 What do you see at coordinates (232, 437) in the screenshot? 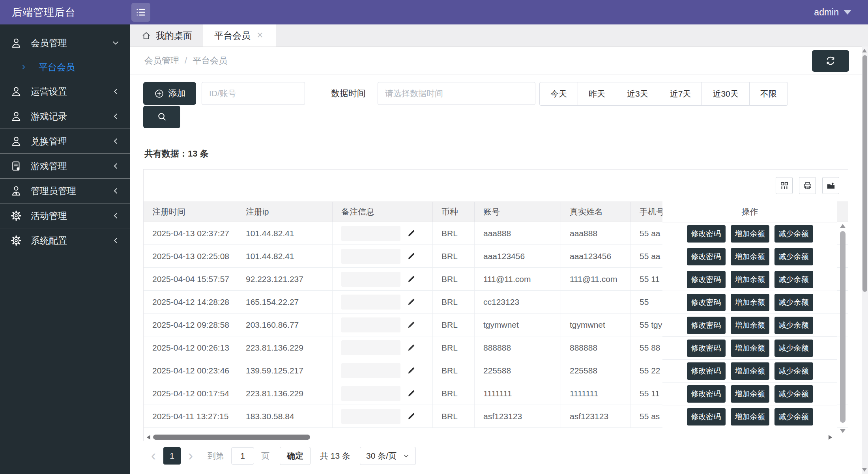
I see `horizontal-scrollbar-thumb` at bounding box center [232, 437].